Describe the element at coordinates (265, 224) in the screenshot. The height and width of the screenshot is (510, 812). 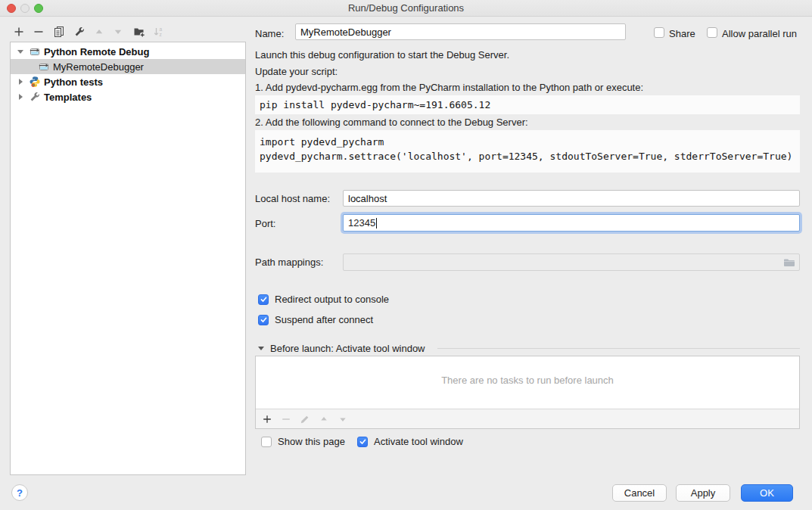
I see `port-label: Port:` at that location.